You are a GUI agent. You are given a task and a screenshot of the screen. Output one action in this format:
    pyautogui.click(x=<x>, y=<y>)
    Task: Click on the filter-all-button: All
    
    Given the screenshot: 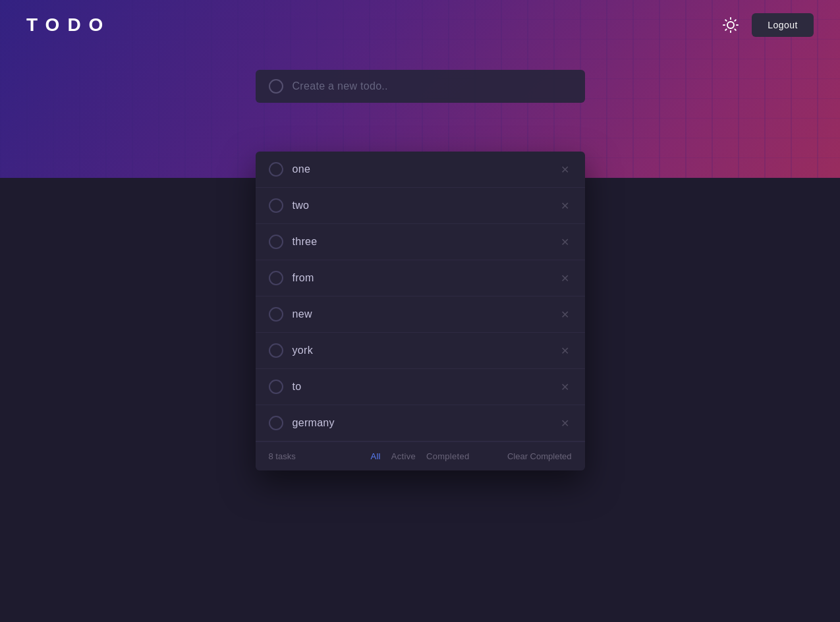 What is the action you would take?
    pyautogui.click(x=376, y=456)
    